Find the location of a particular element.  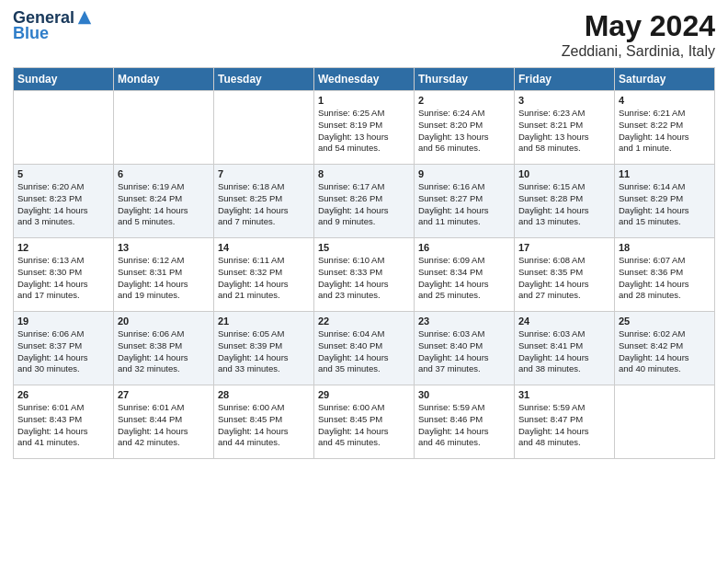

day-header-thursday: Thursday is located at coordinates (465, 79).